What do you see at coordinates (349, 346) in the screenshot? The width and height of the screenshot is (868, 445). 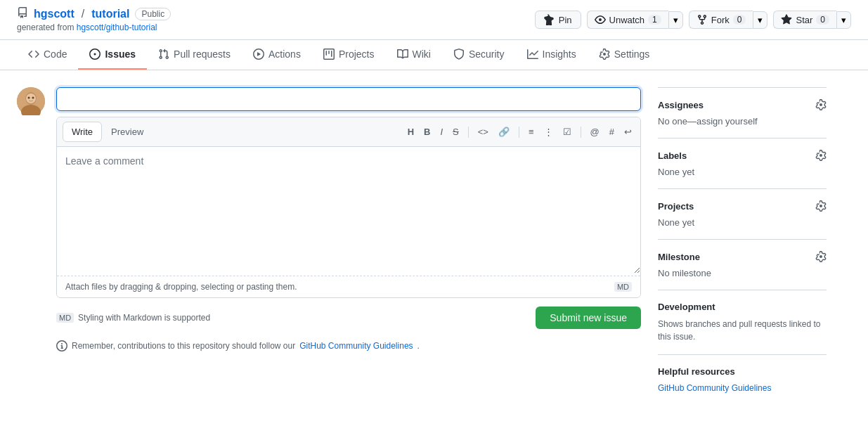 I see `guidelines-note: Remember, contributions to this reposito…` at bounding box center [349, 346].